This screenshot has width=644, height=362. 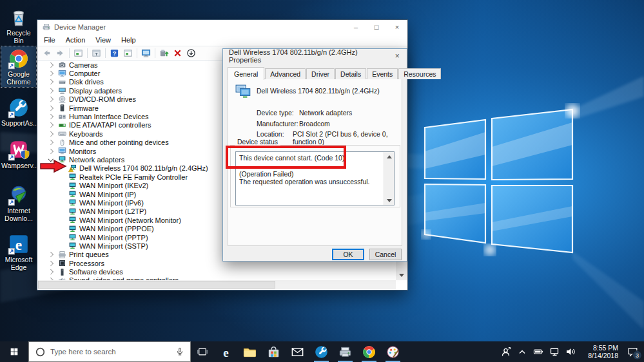 What do you see at coordinates (117, 229) in the screenshot?
I see `tree-item-label: WAN Miniport (PPPOE)` at bounding box center [117, 229].